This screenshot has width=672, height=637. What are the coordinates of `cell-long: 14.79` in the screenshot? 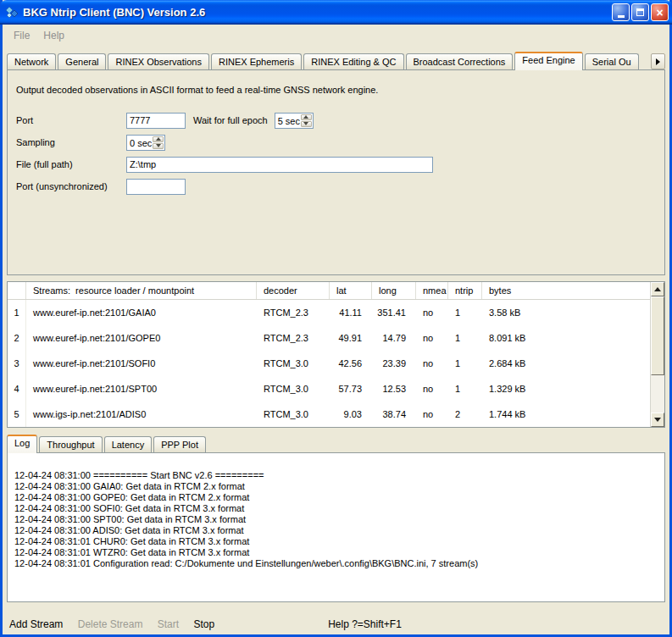 It's located at (394, 338).